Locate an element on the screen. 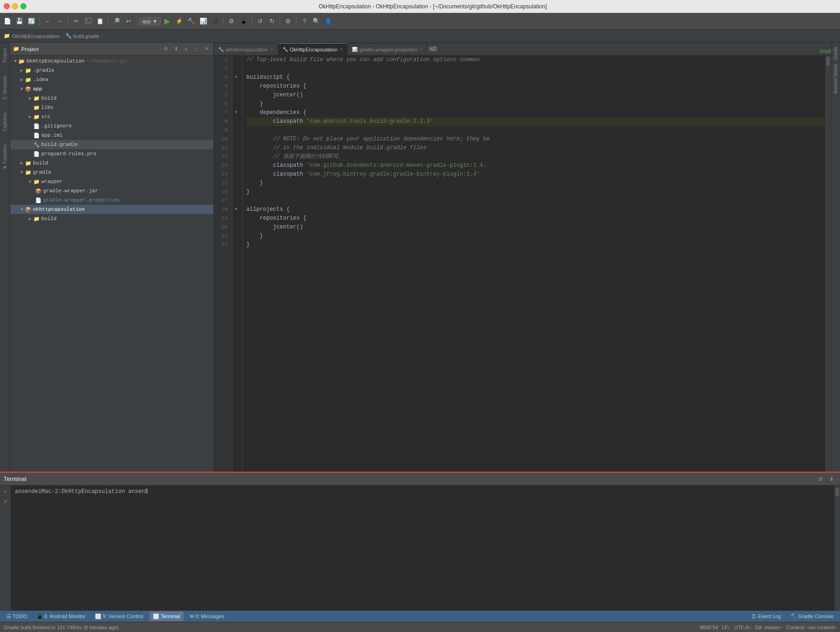 The width and height of the screenshot is (840, 632). terminal-scrollbar-thumb is located at coordinates (837, 492).